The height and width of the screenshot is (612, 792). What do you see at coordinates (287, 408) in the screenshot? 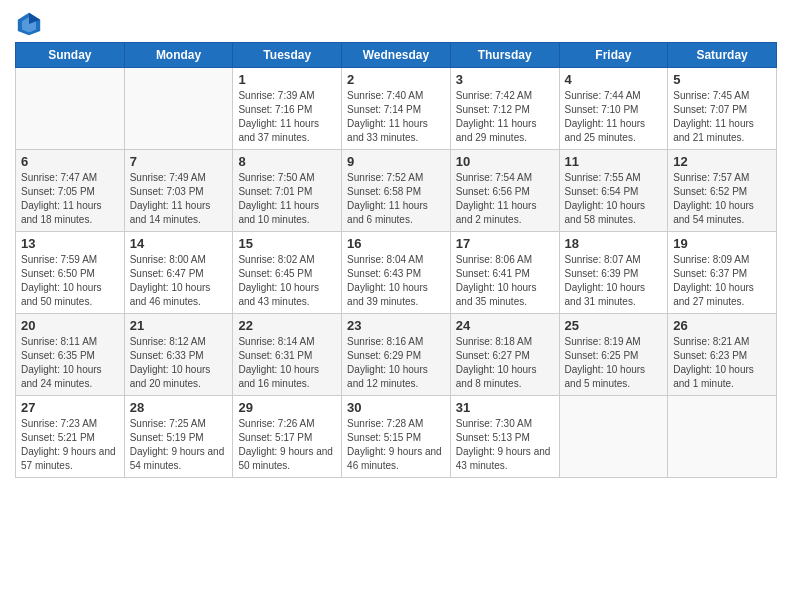
I see `day-number: 29` at bounding box center [287, 408].